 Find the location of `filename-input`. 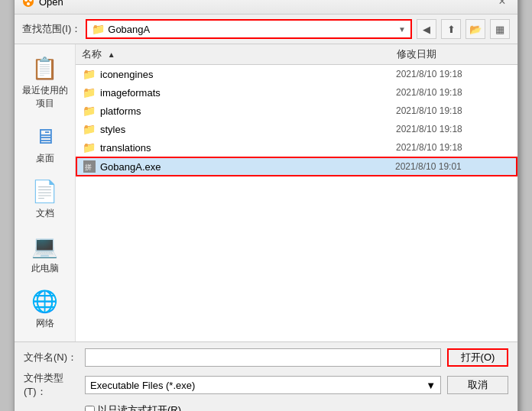

filename-input is located at coordinates (263, 358).